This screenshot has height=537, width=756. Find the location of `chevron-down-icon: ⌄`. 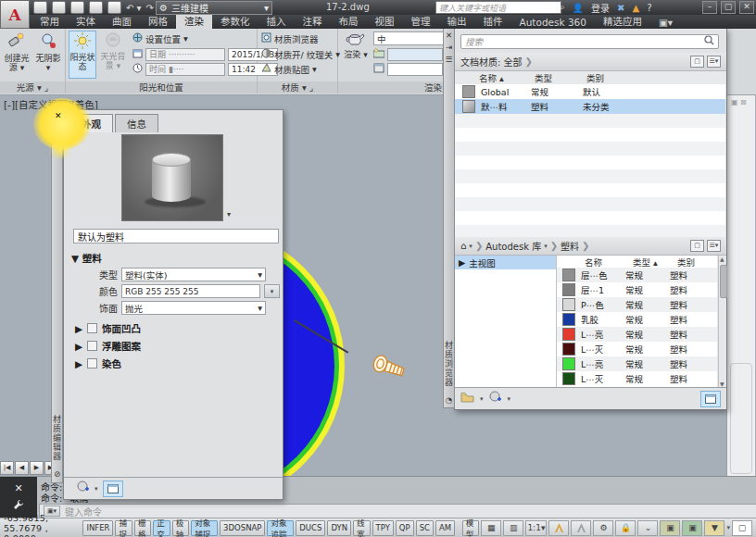

chevron-down-icon: ⌄ is located at coordinates (648, 528).